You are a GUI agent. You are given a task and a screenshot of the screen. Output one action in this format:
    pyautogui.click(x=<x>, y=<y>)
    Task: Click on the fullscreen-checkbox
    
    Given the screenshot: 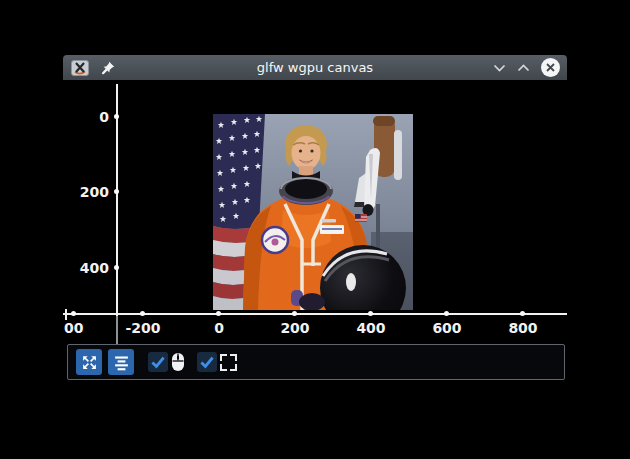 What is the action you would take?
    pyautogui.click(x=207, y=362)
    